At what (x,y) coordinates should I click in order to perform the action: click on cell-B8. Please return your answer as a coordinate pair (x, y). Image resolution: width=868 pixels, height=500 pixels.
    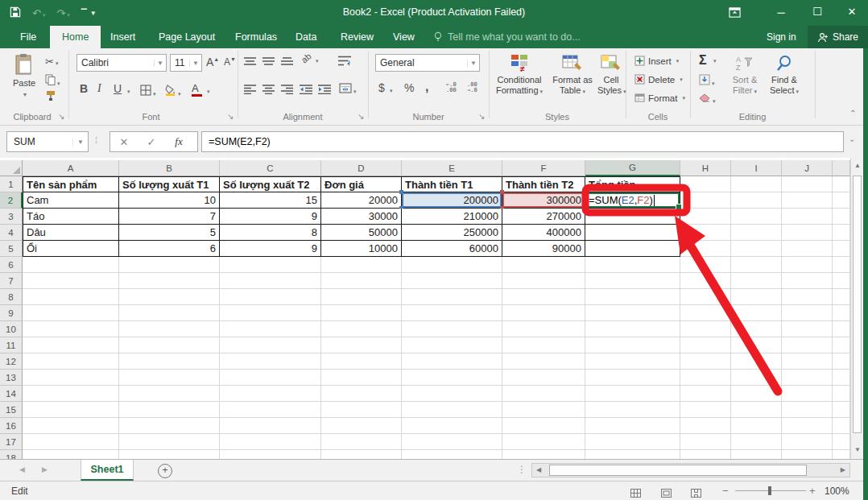
    Looking at the image, I should click on (169, 297).